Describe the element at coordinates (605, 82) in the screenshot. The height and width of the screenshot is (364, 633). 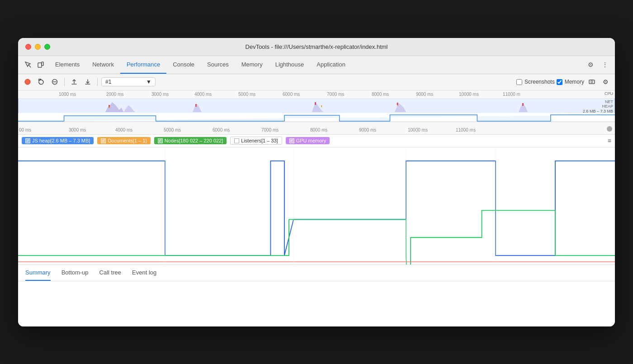
I see `perf-settings-button: ⚙` at that location.